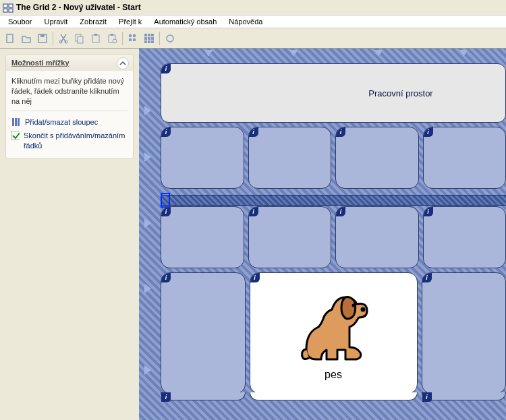 The width and height of the screenshot is (506, 420). Describe the element at coordinates (333, 237) in the screenshot. I see `grid-row: i i i i` at that location.